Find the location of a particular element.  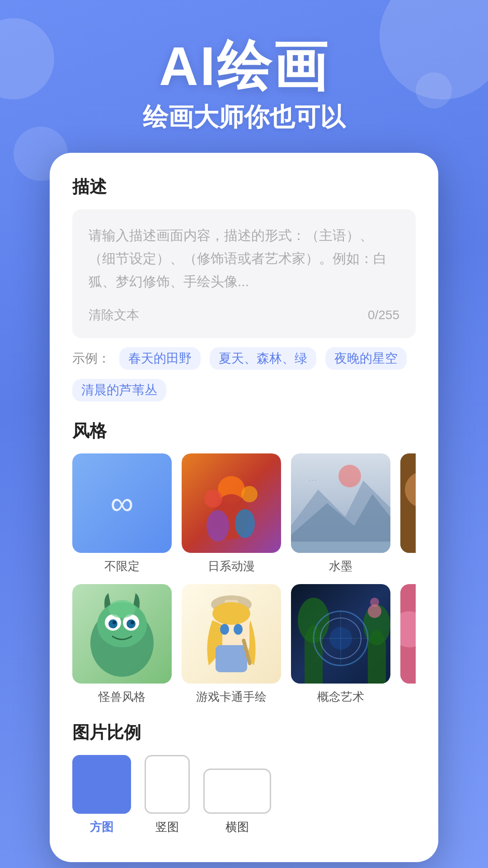

ink-svg: . . . is located at coordinates (341, 503).